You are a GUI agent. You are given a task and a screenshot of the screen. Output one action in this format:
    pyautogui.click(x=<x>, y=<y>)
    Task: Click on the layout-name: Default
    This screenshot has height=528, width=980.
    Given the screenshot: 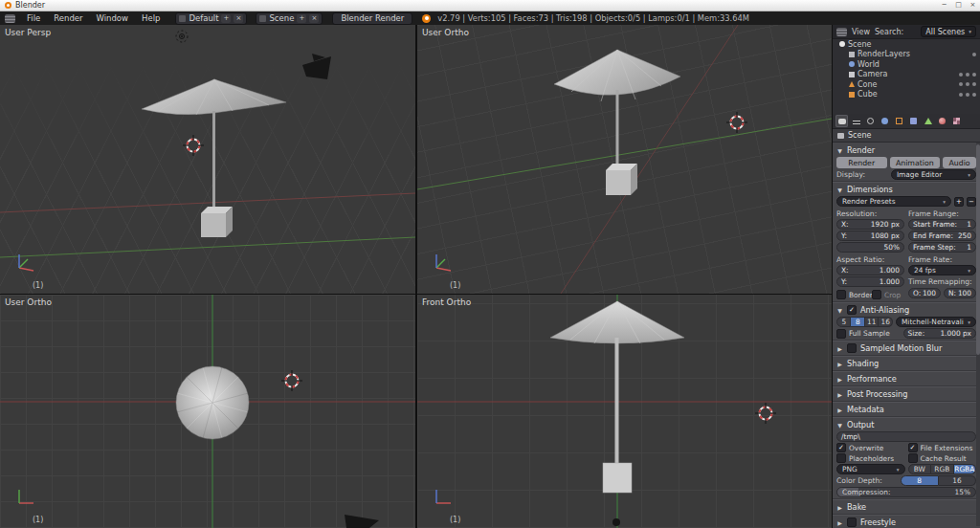 What is the action you would take?
    pyautogui.click(x=203, y=18)
    